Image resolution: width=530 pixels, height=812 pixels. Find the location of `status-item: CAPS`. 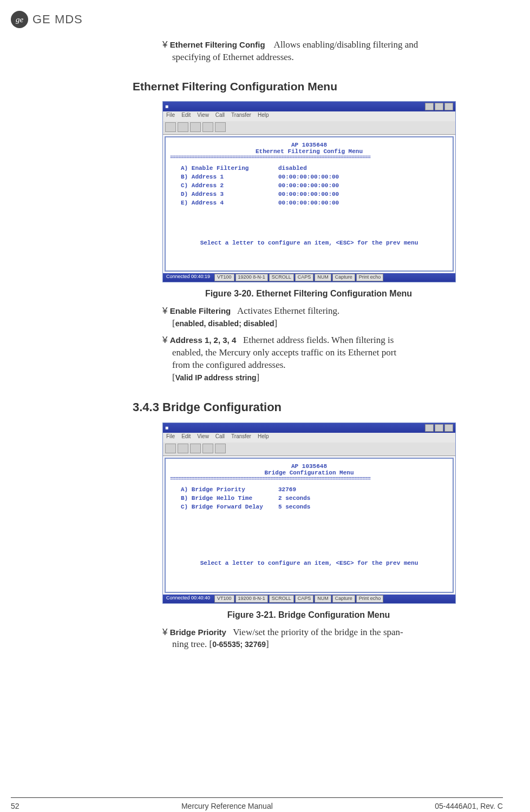

status-item: CAPS is located at coordinates (304, 278).